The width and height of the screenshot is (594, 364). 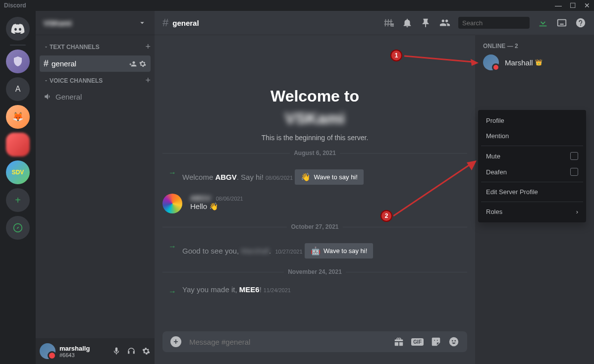 What do you see at coordinates (445, 23) in the screenshot?
I see `members-button` at bounding box center [445, 23].